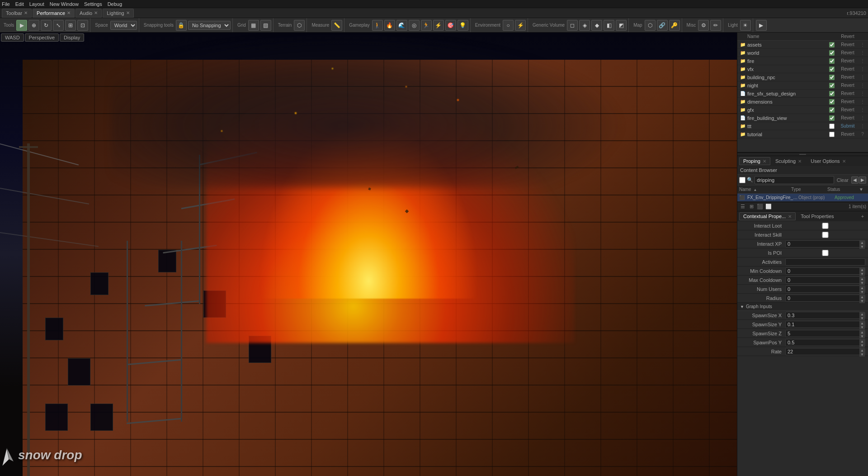 The width and height of the screenshot is (868, 476). What do you see at coordinates (862, 314) in the screenshot?
I see `spawnsize-x-up: ▲` at bounding box center [862, 314].